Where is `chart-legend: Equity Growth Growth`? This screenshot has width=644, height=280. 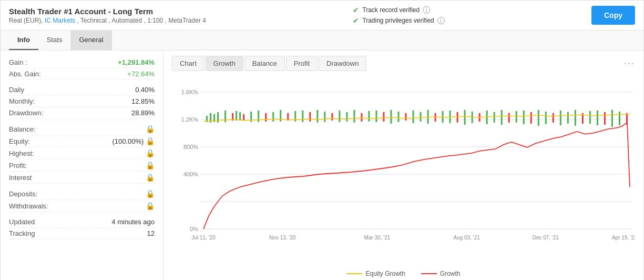
chart-legend: Equity Growth Growth is located at coordinates (404, 274).